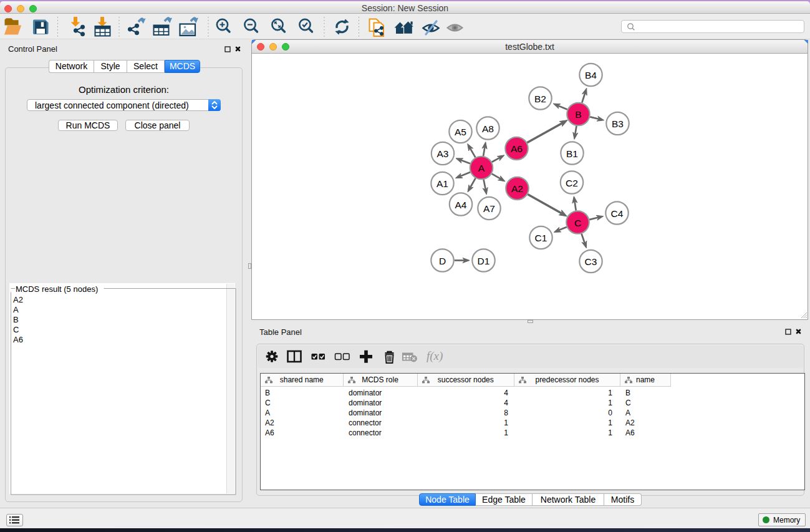  Describe the element at coordinates (572, 183) in the screenshot. I see `svg-text: C2` at that location.